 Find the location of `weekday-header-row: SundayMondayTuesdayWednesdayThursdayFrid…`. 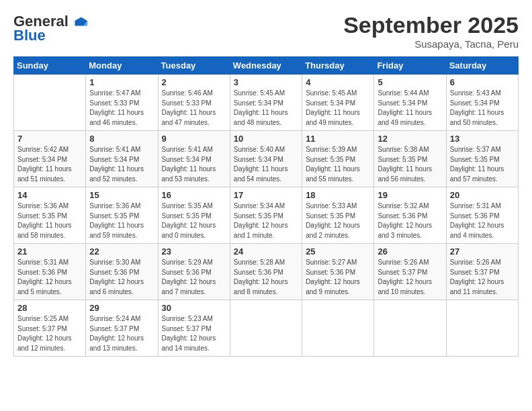

weekday-header-row: SundayMondayTuesdayWednesdayThursdayFrid… is located at coordinates (266, 66).